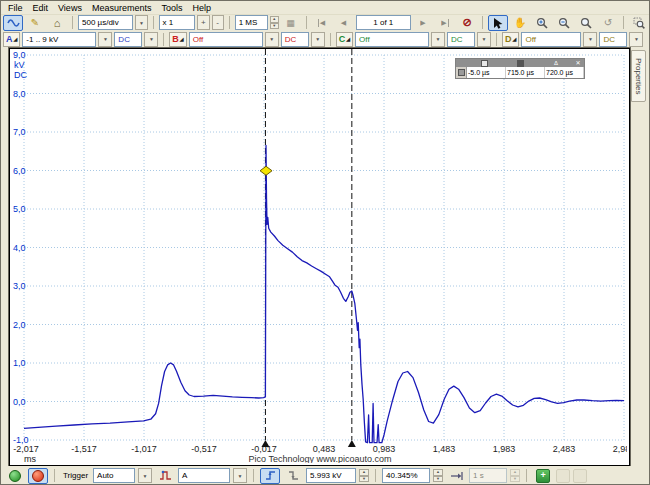 This screenshot has width=650, height=485. What do you see at coordinates (520, 68) in the screenshot?
I see `ruler-legend: Δ ✕ -5.0 µs 715.0 µs 720.0 µs` at bounding box center [520, 68].